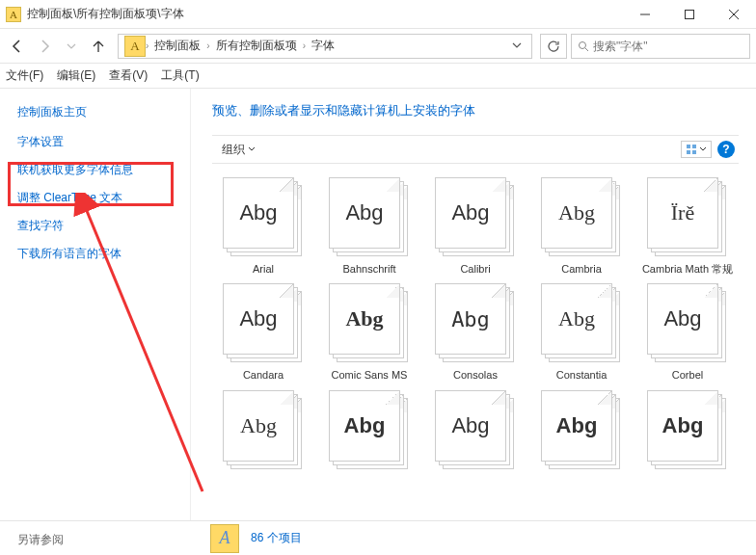 This screenshot has height=555, width=756. I want to click on font-item: ÏrěCambria Math 常规, so click(688, 226).